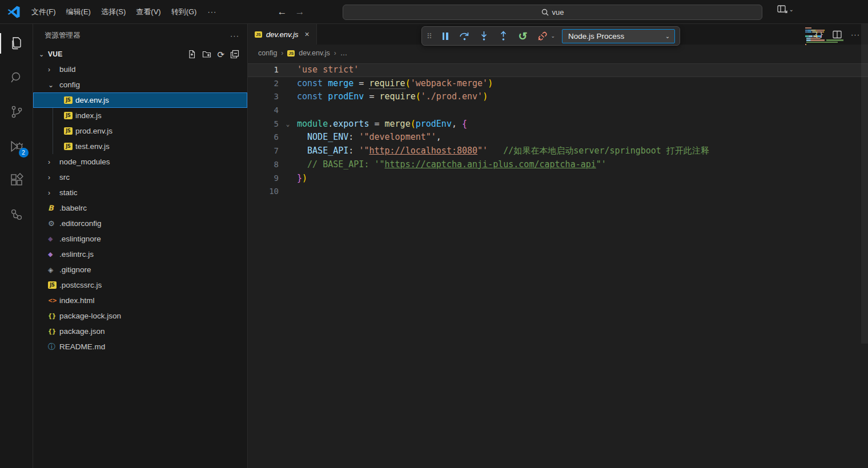 This screenshot has width=868, height=468. What do you see at coordinates (558, 192) in the screenshot?
I see `code-line-10: 10` at bounding box center [558, 192].